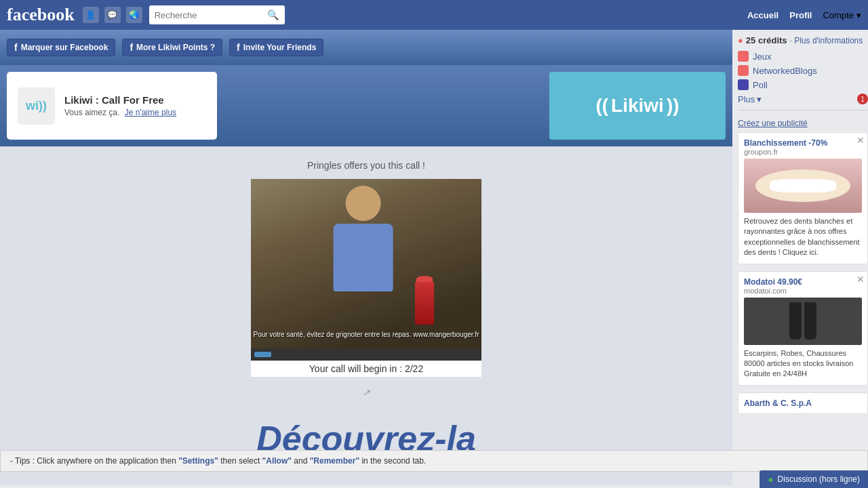 The height and width of the screenshot is (488, 868). I want to click on compte-dropdown: Compte ▾, so click(842, 15).